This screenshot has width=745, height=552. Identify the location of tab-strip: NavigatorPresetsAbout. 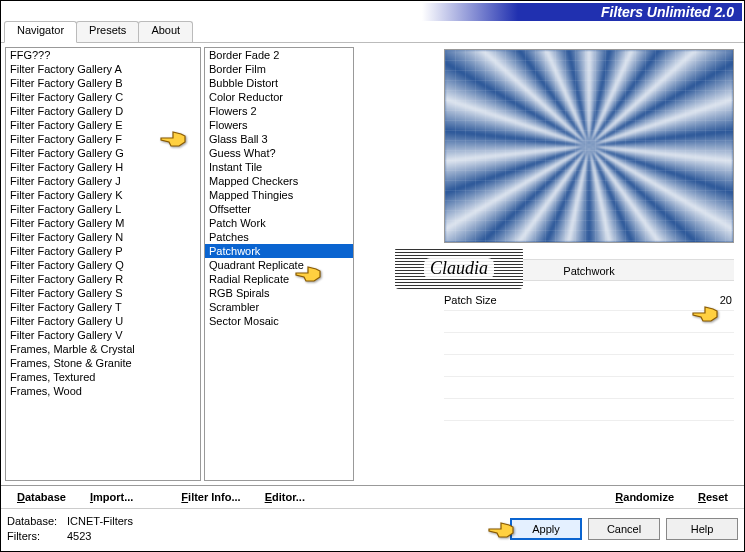
(372, 32).